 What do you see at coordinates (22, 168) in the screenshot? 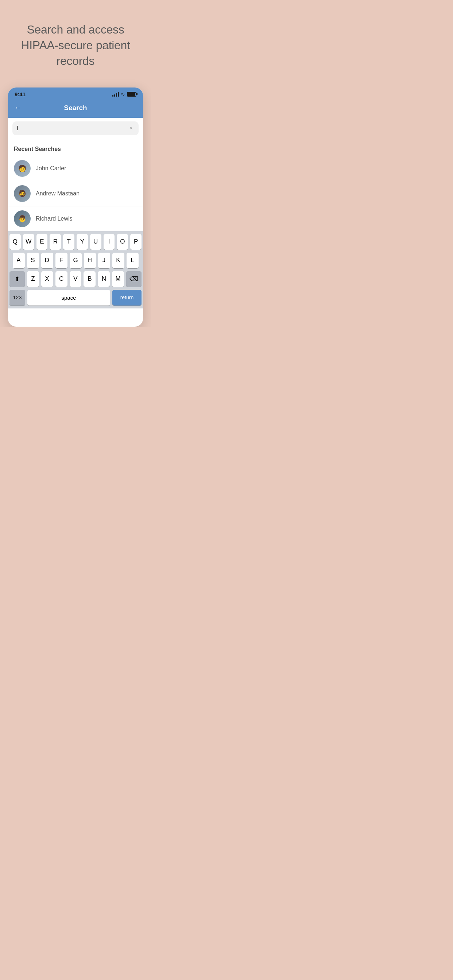
I see `avatar-initials: 🧑` at bounding box center [22, 168].